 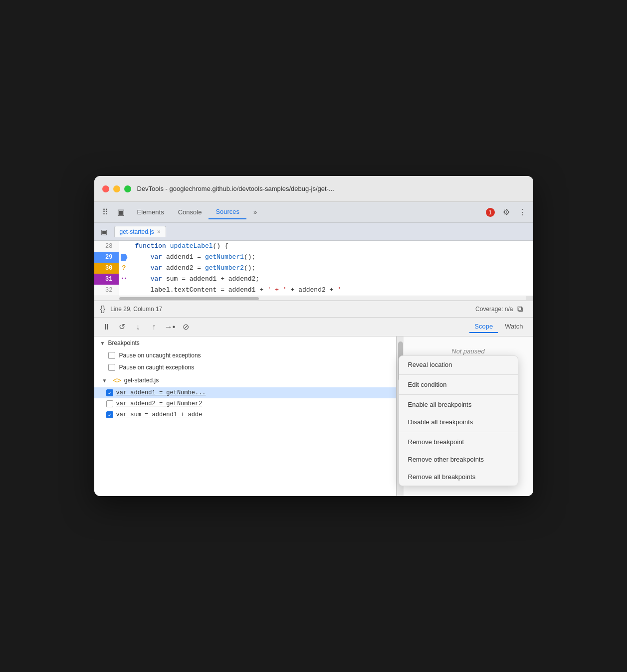 What do you see at coordinates (107, 290) in the screenshot?
I see `line-number-32: 32` at bounding box center [107, 290].